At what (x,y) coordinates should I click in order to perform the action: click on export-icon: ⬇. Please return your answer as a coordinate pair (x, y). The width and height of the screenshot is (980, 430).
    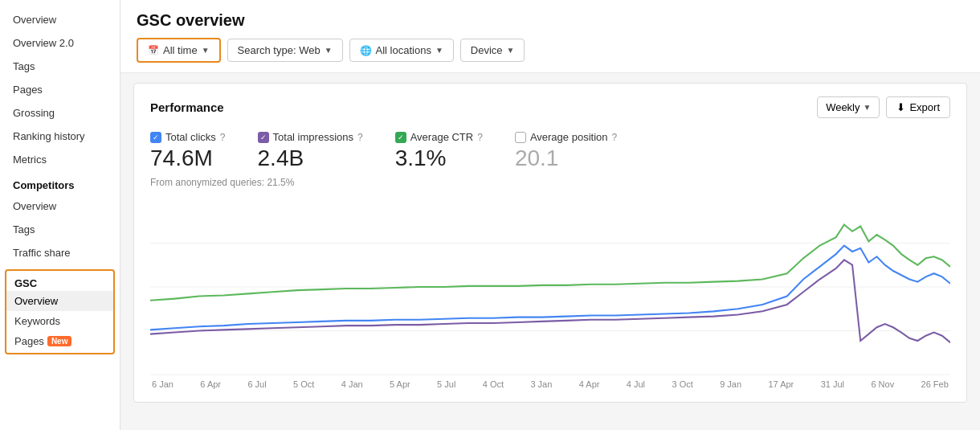
    Looking at the image, I should click on (901, 108).